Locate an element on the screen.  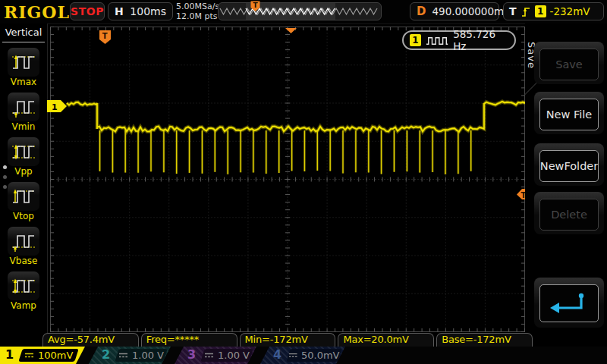
horizontal-timebase: H 100ms is located at coordinates (140, 11).